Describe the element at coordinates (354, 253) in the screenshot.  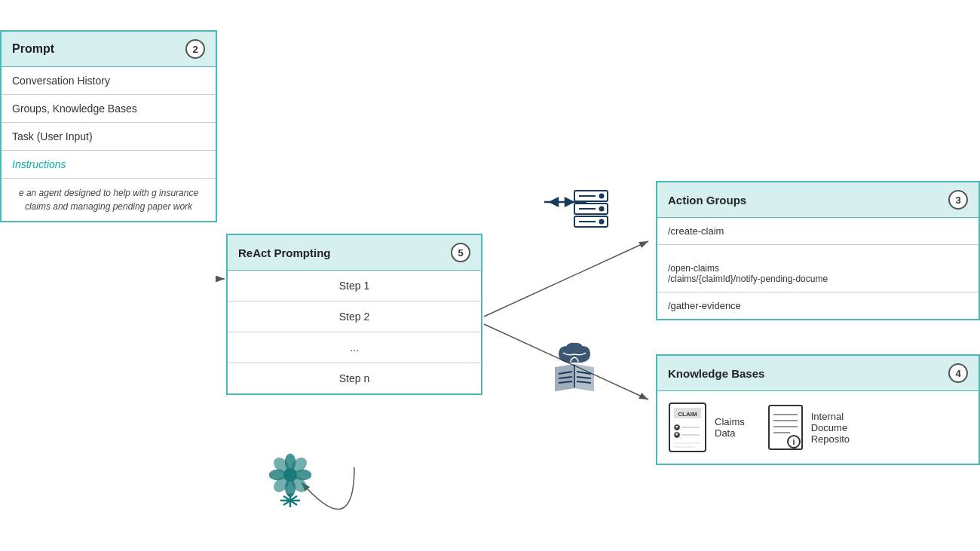
I see `react-header: ReAct Prompting 5` at that location.